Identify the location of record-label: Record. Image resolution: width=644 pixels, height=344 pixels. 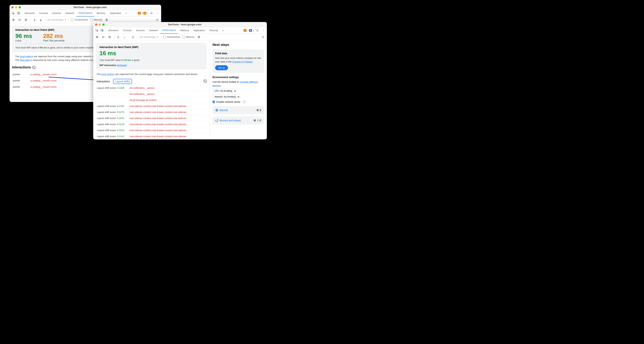
(224, 110).